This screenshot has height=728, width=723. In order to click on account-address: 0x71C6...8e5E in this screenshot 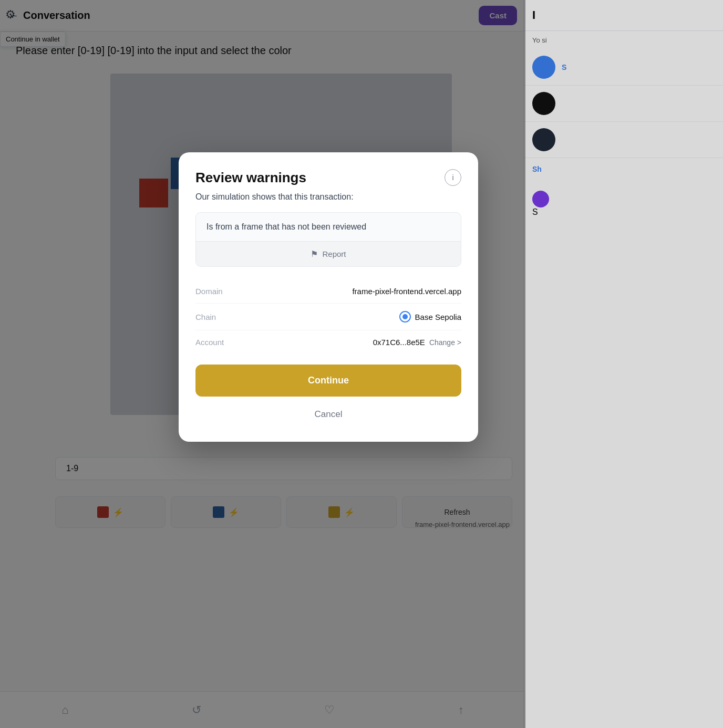, I will do `click(399, 342)`.